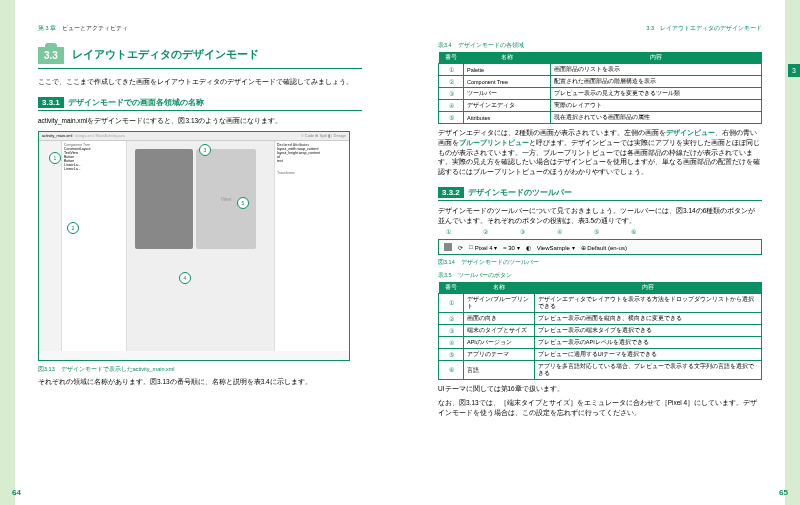 The width and height of the screenshot is (800, 505). What do you see at coordinates (600, 28) in the screenshot?
I see `page-header-r: 3.3 レイアウトエディタのデザインモード` at bounding box center [600, 28].